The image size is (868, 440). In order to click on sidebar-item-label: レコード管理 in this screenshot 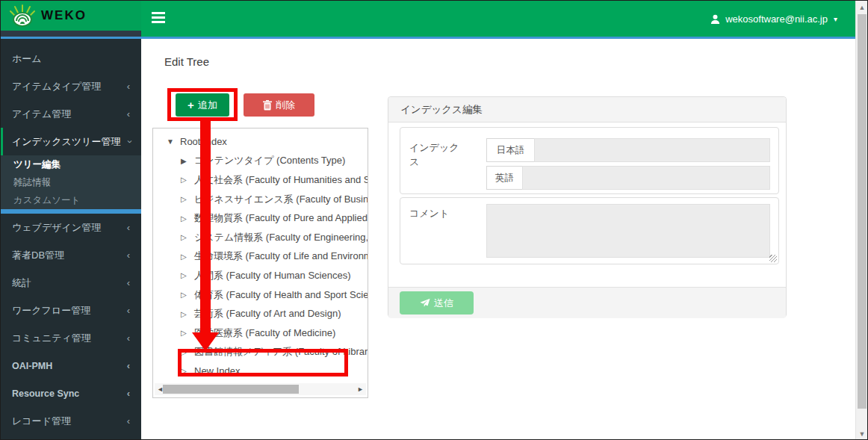, I will do `click(42, 421)`.